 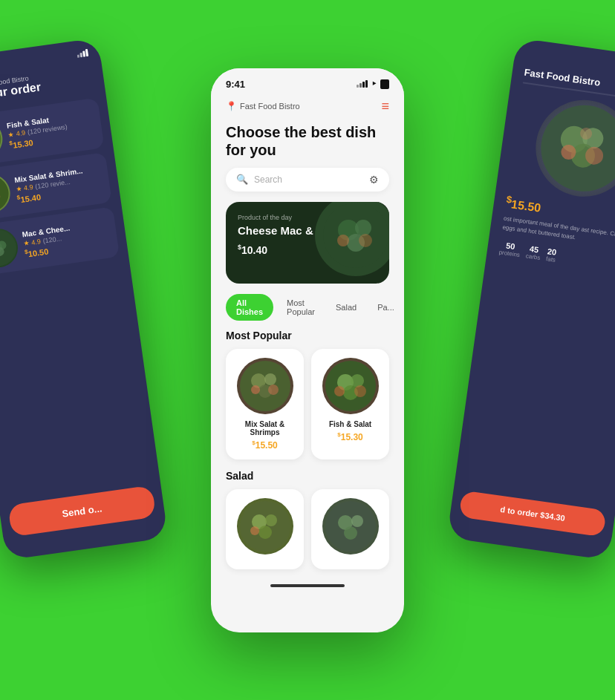 What do you see at coordinates (312, 180) in the screenshot?
I see `search-placeholder: Search` at bounding box center [312, 180].